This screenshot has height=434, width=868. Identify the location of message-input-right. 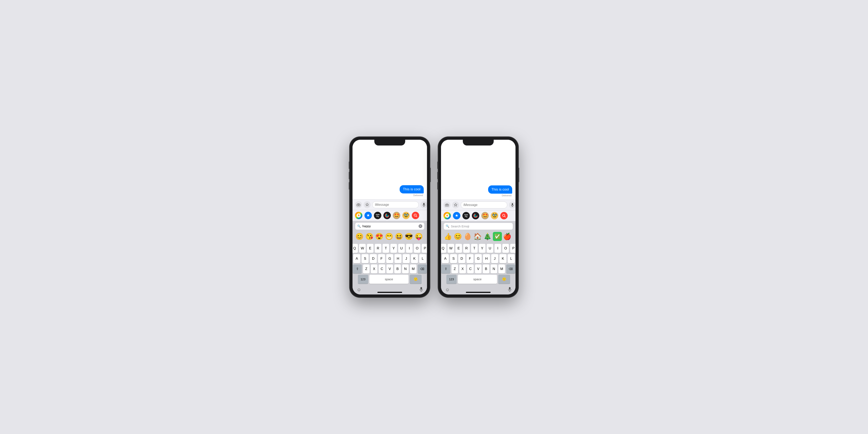
(484, 205).